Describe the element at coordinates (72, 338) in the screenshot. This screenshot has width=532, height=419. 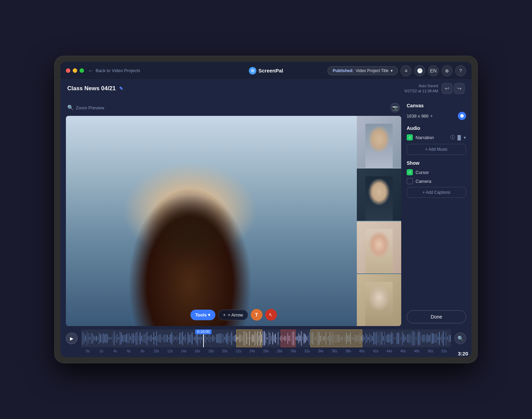
I see `play-button: ▶` at that location.